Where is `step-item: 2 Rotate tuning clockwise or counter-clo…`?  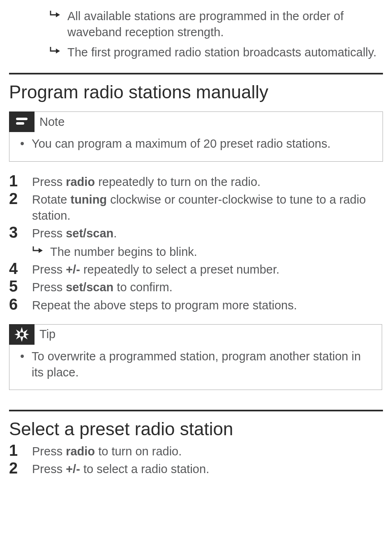
step-item: 2 Rotate tuning clockwise or counter-clo… is located at coordinates (196, 207).